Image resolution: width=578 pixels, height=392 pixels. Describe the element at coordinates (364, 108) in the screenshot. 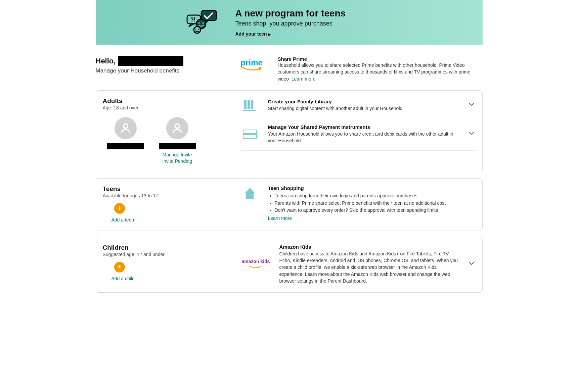

I see `family-library-desc: Start sharing digital content with anoth…` at that location.